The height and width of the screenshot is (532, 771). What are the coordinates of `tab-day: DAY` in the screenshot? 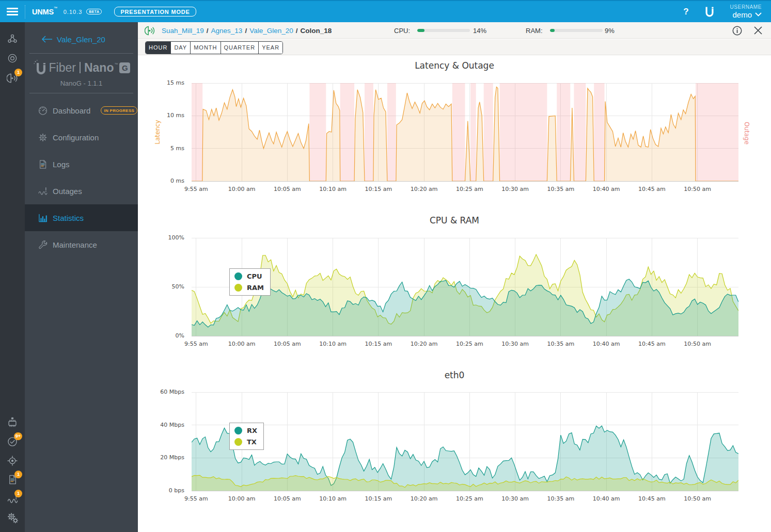 It's located at (181, 47).